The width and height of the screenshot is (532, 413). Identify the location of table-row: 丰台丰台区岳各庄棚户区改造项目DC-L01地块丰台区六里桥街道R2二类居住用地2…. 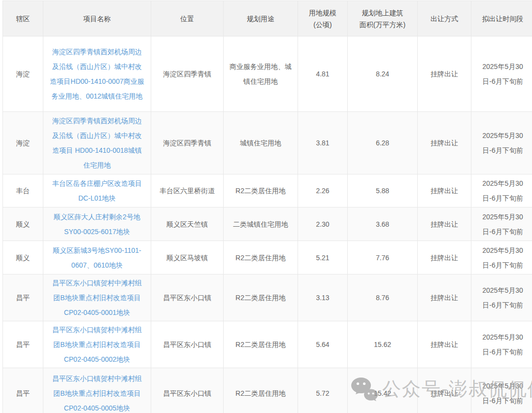
(267, 191).